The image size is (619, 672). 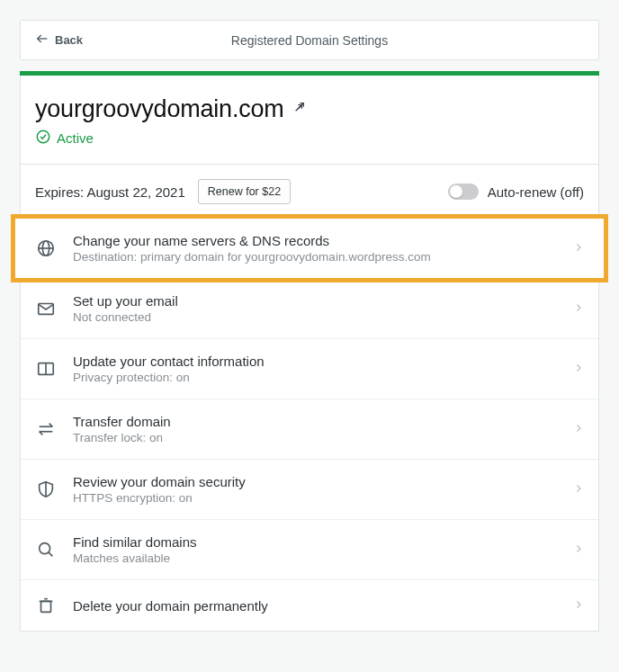 What do you see at coordinates (315, 300) in the screenshot?
I see `option-title: Set up your email` at bounding box center [315, 300].